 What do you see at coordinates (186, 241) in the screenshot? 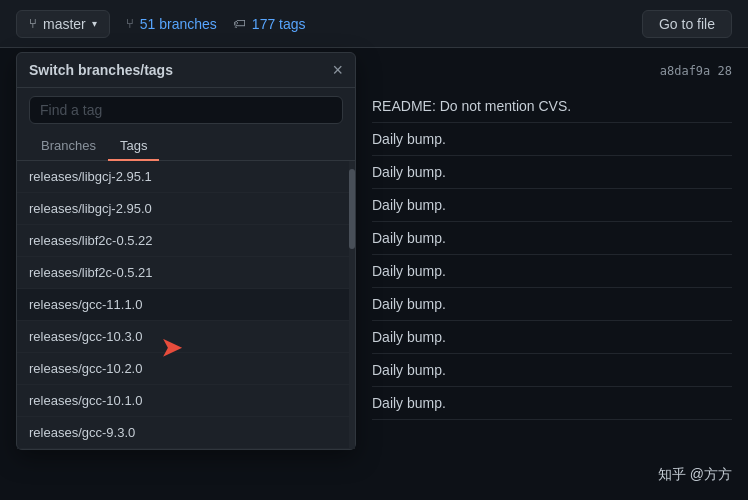
I see `tag-list-item: releases/libf2c-0.5.22` at bounding box center [186, 241].